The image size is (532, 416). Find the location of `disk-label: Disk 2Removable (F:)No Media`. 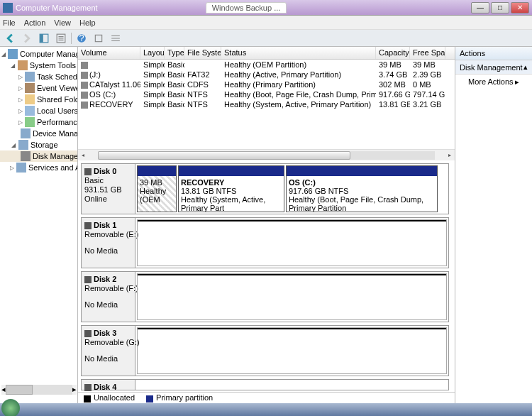

disk-label: Disk 2Removable (F:)No Media is located at coordinates (109, 297).